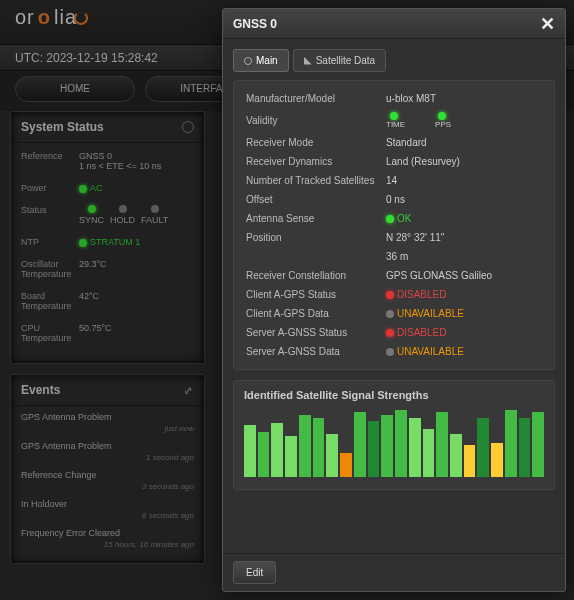  I want to click on cagpsd-dot-icon, so click(390, 314).